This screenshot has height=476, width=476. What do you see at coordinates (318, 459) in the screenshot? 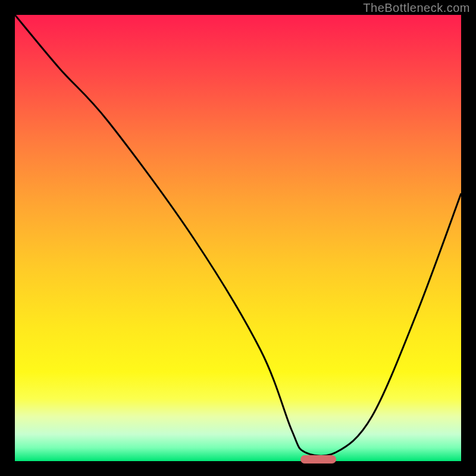
I see `optimal-marker` at bounding box center [318, 459].